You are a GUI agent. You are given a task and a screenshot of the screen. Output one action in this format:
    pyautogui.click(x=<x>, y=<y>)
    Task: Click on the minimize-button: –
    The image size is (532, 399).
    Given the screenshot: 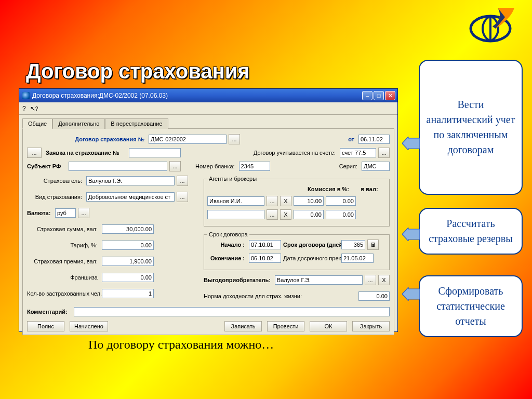 What is the action you would take?
    pyautogui.click(x=367, y=96)
    